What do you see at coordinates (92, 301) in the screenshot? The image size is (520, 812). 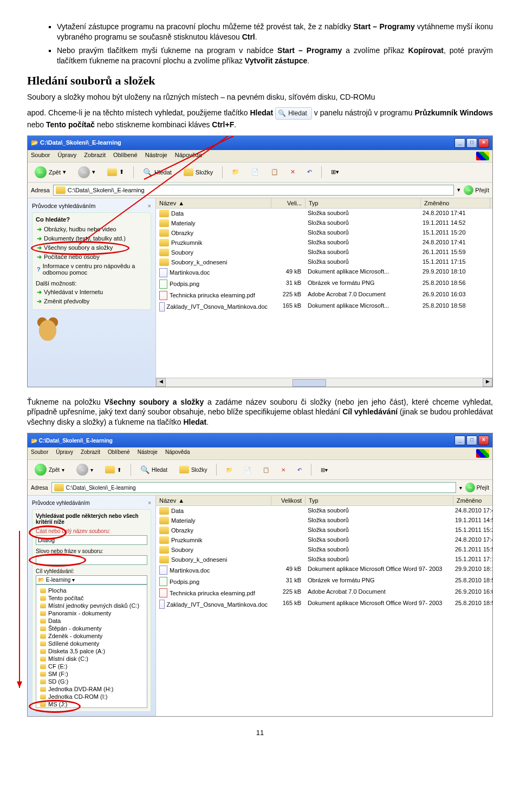 I see `search-option: ➜Změnit předvolby` at bounding box center [92, 301].